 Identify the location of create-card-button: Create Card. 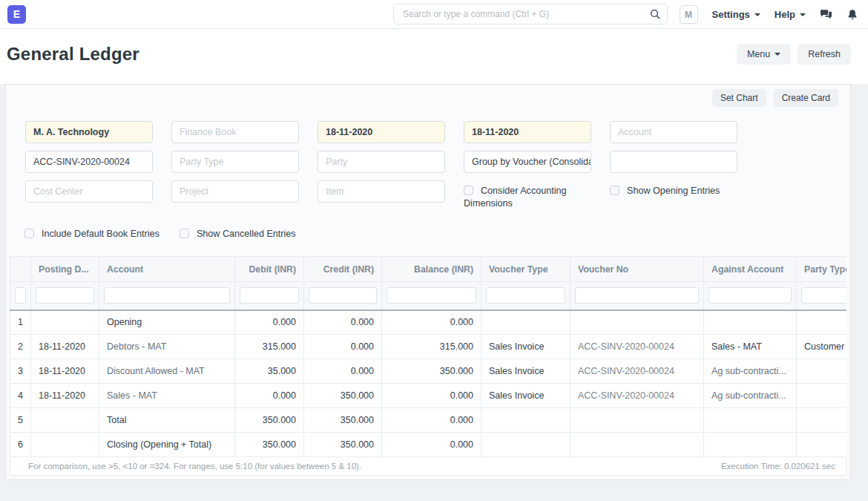
(806, 98).